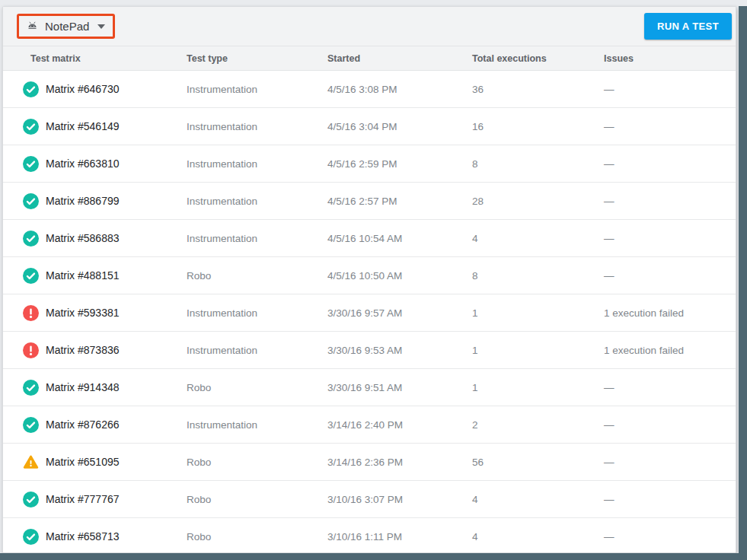 This screenshot has width=747, height=560. What do you see at coordinates (369, 164) in the screenshot?
I see `table-row: Matrix #663810Instrumentation4/5/16 2:59…` at bounding box center [369, 164].